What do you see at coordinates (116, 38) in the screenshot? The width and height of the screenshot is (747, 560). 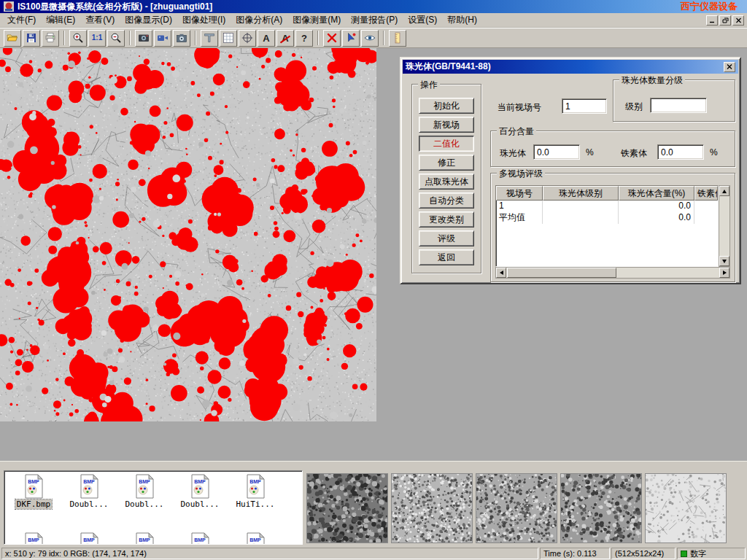 I see `zoom-out-icon` at bounding box center [116, 38].